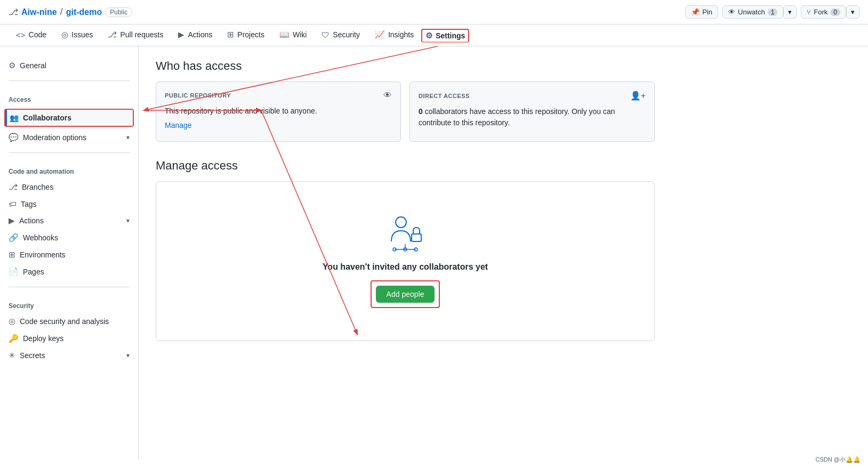  Describe the element at coordinates (69, 138) in the screenshot. I see `sidebar-item-moderation: 💬 Moderation options ▾` at that location.